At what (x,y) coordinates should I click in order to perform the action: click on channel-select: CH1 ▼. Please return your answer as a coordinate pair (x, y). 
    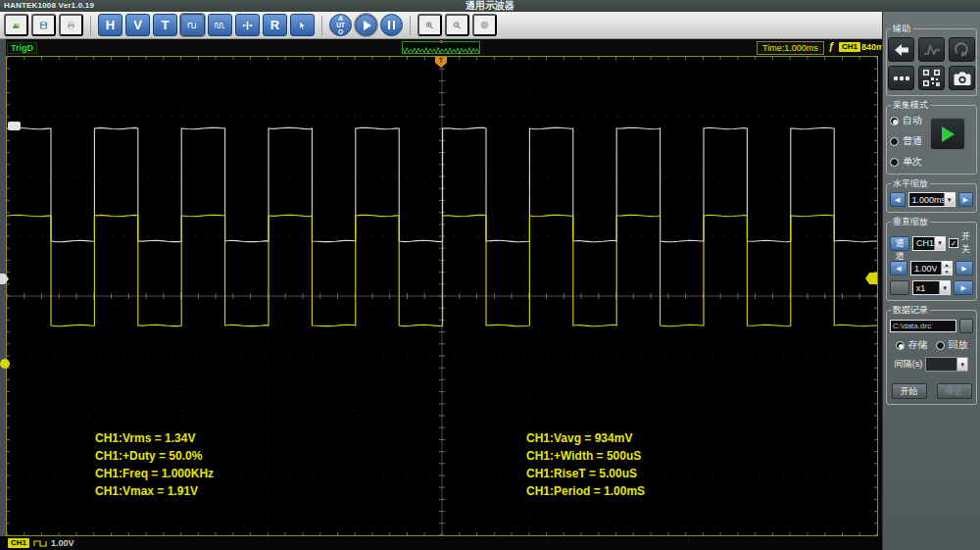
    Looking at the image, I should click on (929, 243).